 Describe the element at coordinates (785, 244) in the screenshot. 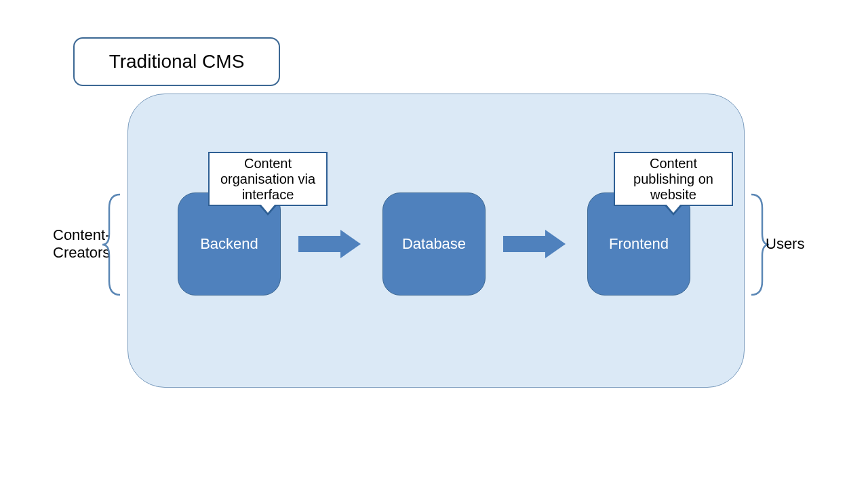

I see `users-label: Users` at that location.